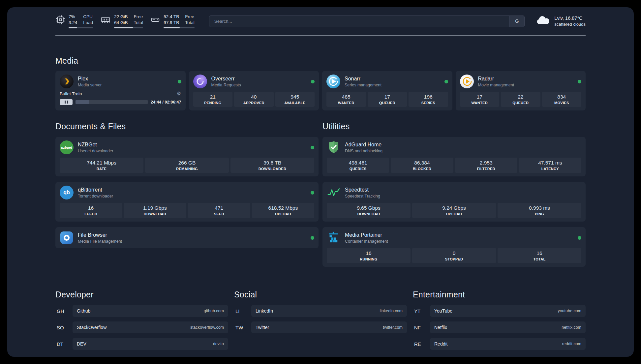 This screenshot has width=641, height=364. I want to click on bookmark-domain: github.com, so click(214, 311).